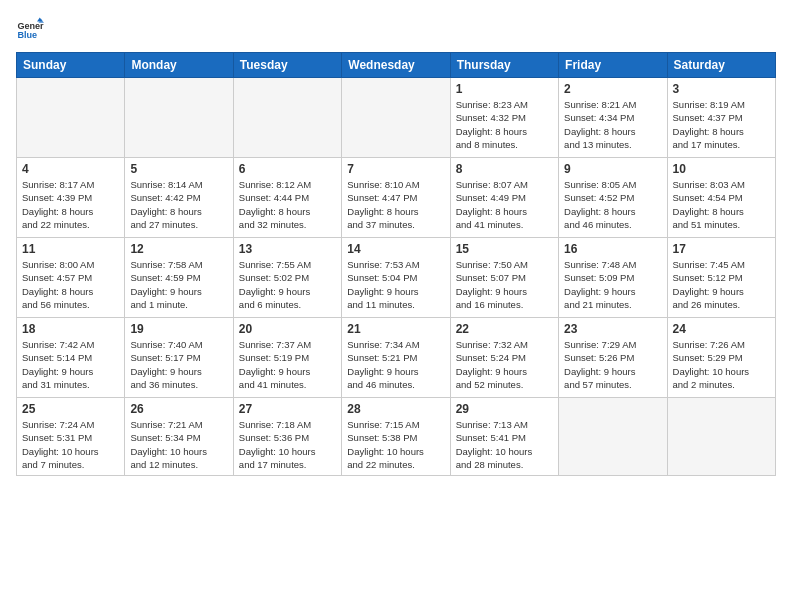 The height and width of the screenshot is (612, 792). Describe the element at coordinates (70, 444) in the screenshot. I see `day-info: Sunrise: 7:24 AM Sunset: 5:31 PM Dayligh…` at that location.